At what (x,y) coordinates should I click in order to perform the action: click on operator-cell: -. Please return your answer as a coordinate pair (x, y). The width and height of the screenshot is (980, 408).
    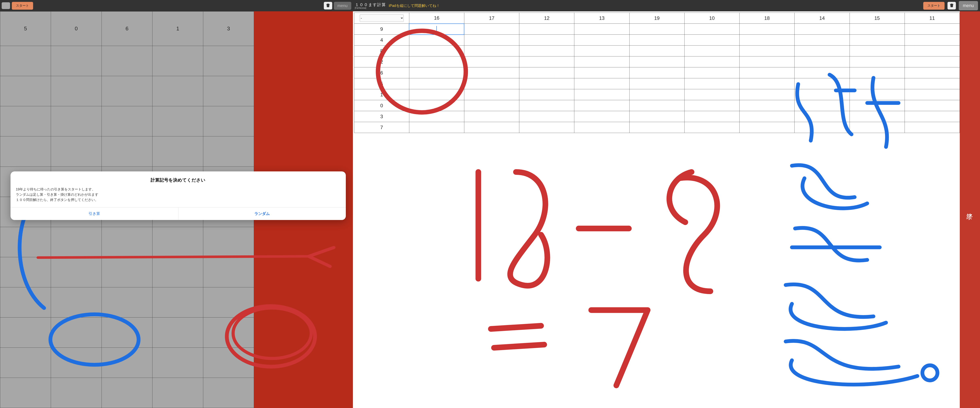
    Looking at the image, I should click on (382, 18).